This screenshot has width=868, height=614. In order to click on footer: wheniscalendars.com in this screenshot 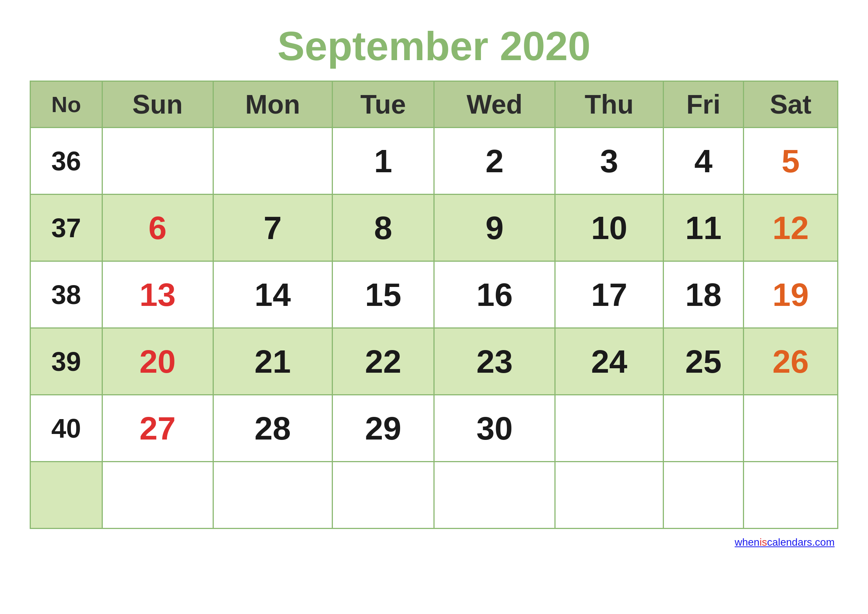, I will do `click(434, 542)`.